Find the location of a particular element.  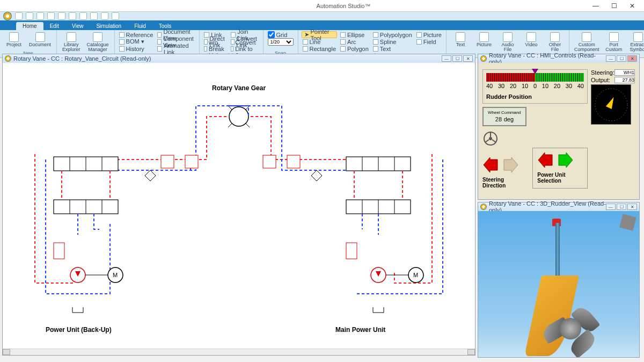

circuit-scrollbar is located at coordinates (239, 352).